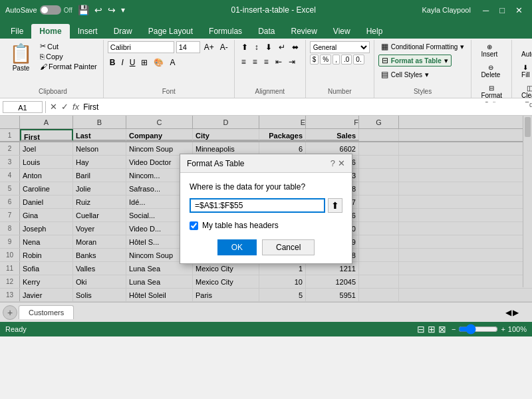 This screenshot has height=399, width=532. What do you see at coordinates (53, 65) in the screenshot?
I see `clipboard-content: 📋 Paste ✂Cut ⎘Copy 🖌Format Painter` at bounding box center [53, 65].